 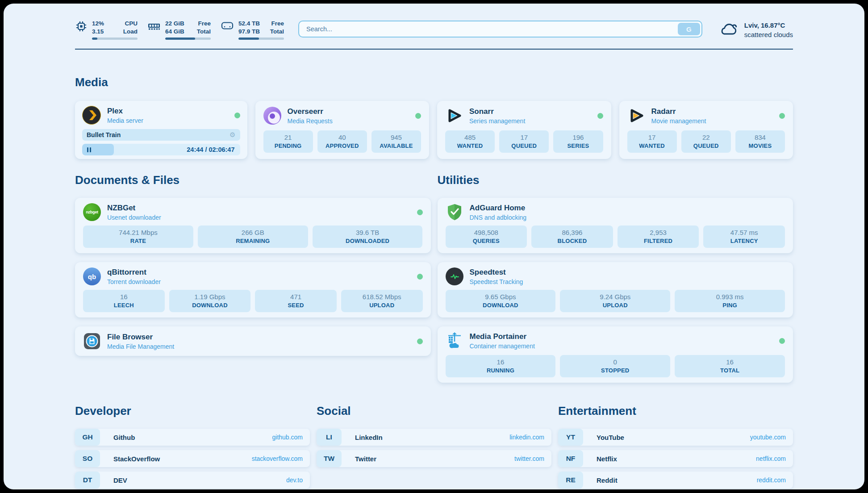 What do you see at coordinates (192, 437) in the screenshot?
I see `bookmark-github: GH Github github.com` at bounding box center [192, 437].